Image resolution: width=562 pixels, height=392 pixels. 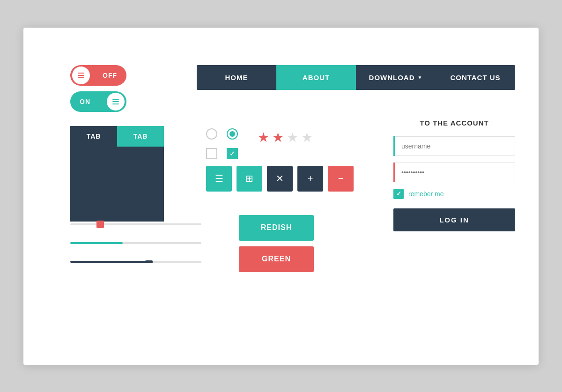 I want to click on nav-item-download: DOWNLOAD ▼, so click(x=396, y=78).